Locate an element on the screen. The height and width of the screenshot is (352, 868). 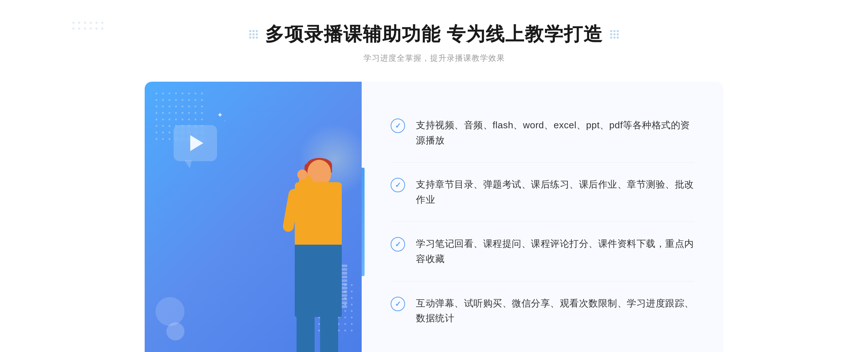
check-icon-4: ✓ is located at coordinates (398, 304).